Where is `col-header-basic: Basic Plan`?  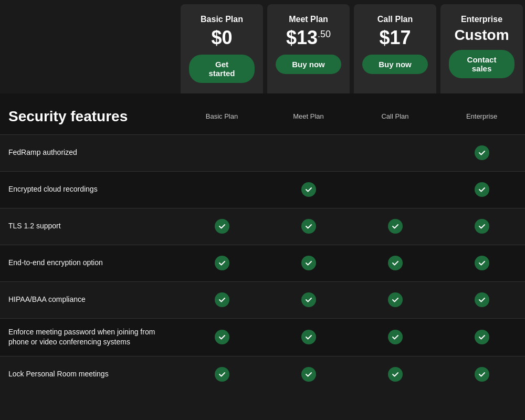 col-header-basic: Basic Plan is located at coordinates (222, 117).